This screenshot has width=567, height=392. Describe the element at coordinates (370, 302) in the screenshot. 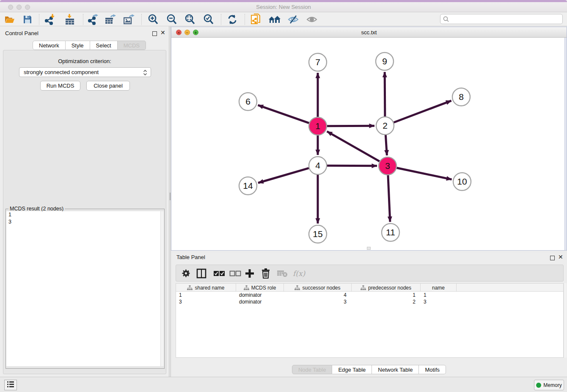

I see `table-row: 3dominator323` at that location.